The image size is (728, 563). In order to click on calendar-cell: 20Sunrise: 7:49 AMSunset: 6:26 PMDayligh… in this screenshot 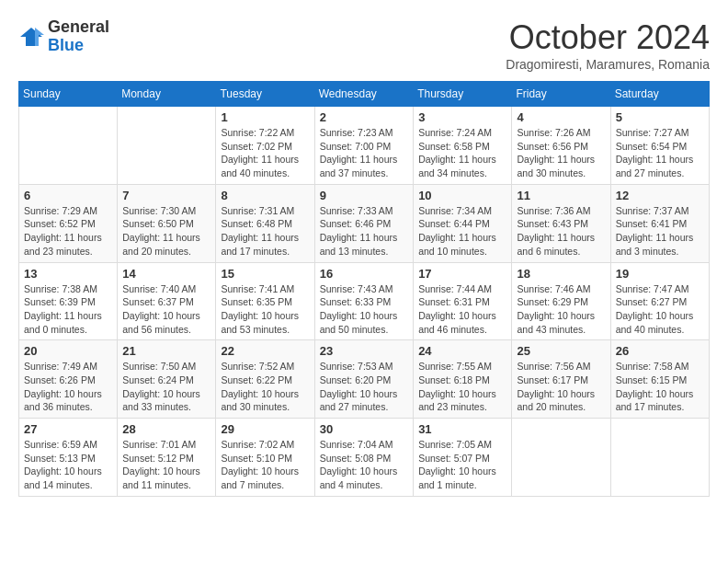, I will do `click(68, 379)`.